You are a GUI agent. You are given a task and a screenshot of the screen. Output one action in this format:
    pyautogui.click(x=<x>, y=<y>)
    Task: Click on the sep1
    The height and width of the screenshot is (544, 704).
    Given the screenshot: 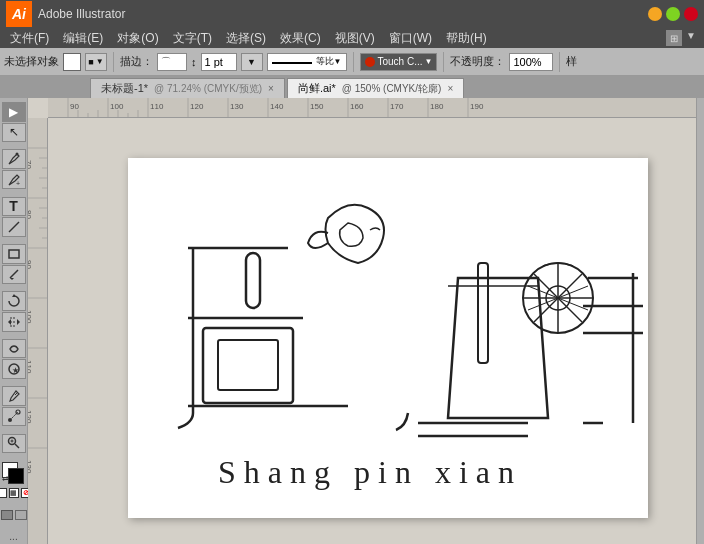 What is the action you would take?
    pyautogui.click(x=114, y=62)
    